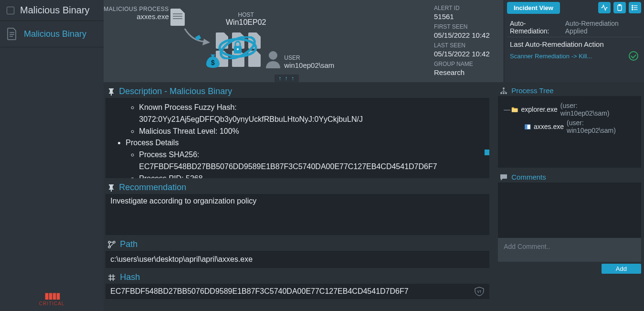 This screenshot has width=644, height=311. Describe the element at coordinates (570, 250) in the screenshot. I see `comment-input` at that location.